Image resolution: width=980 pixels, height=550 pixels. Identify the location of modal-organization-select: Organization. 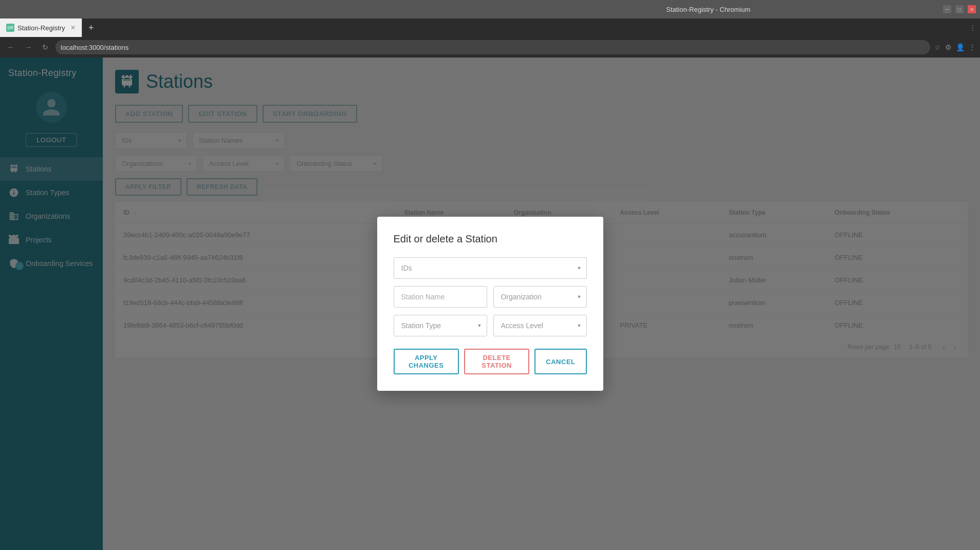
(540, 297).